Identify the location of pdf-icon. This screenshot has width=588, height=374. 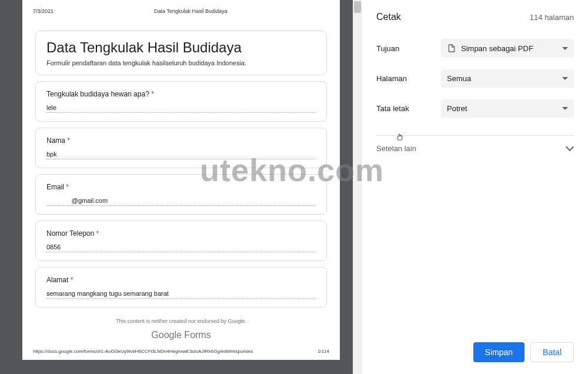
(452, 48).